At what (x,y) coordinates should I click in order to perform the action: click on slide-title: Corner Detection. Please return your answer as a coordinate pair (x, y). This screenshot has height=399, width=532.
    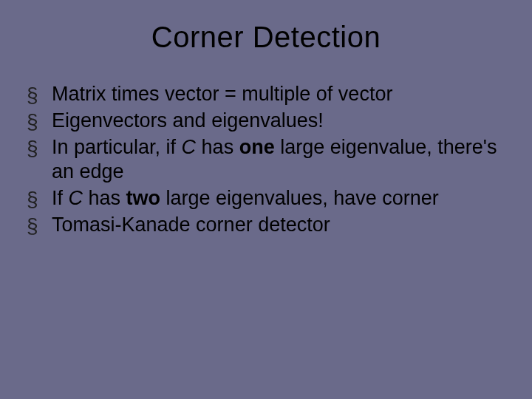
    Looking at the image, I should click on (266, 37).